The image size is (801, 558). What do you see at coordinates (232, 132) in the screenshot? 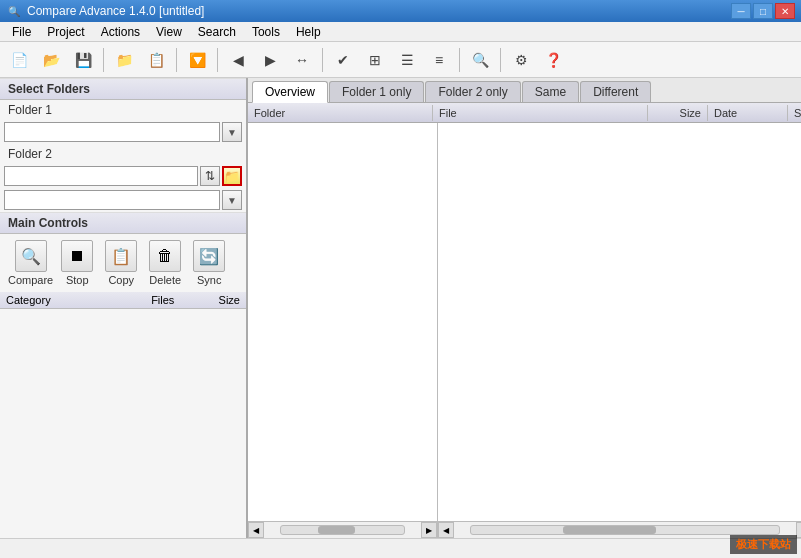
I see `folder1-dropdown-btn: ▼` at bounding box center [232, 132].